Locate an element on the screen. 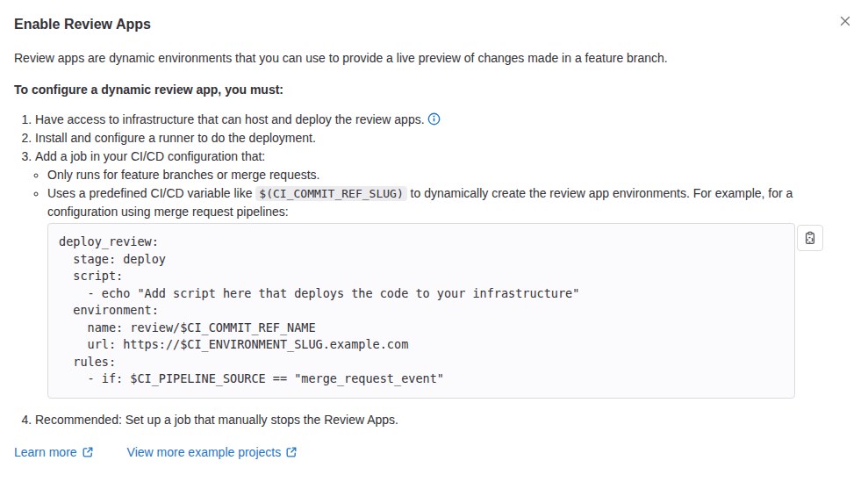  step-item-4: Recommended: Set up a job that manually … is located at coordinates (444, 420).